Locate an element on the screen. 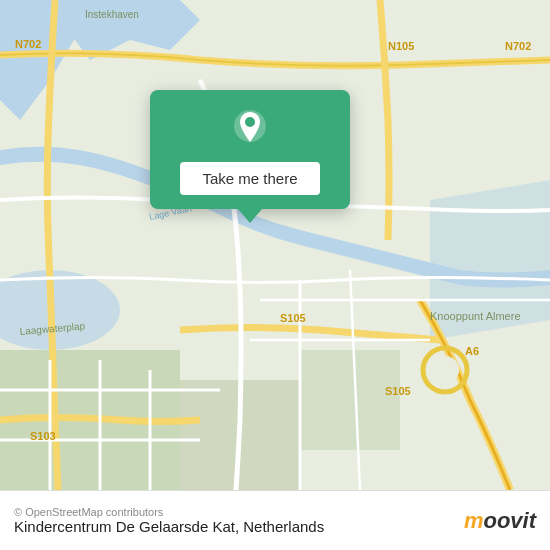 This screenshot has height=550, width=550. svg-text: N105 is located at coordinates (401, 46).